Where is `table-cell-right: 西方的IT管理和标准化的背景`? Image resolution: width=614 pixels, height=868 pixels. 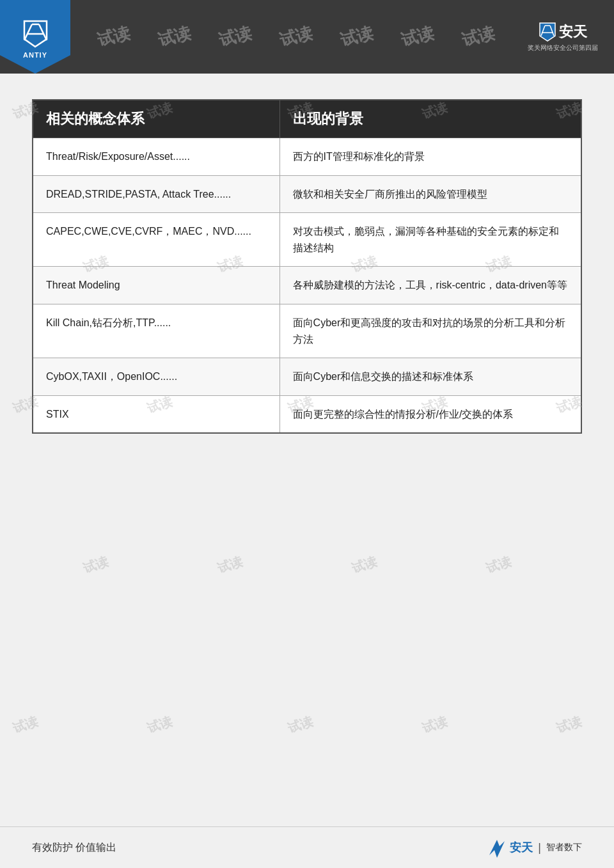 table-cell-right: 西方的IT管理和标准化的背景 is located at coordinates (430, 157).